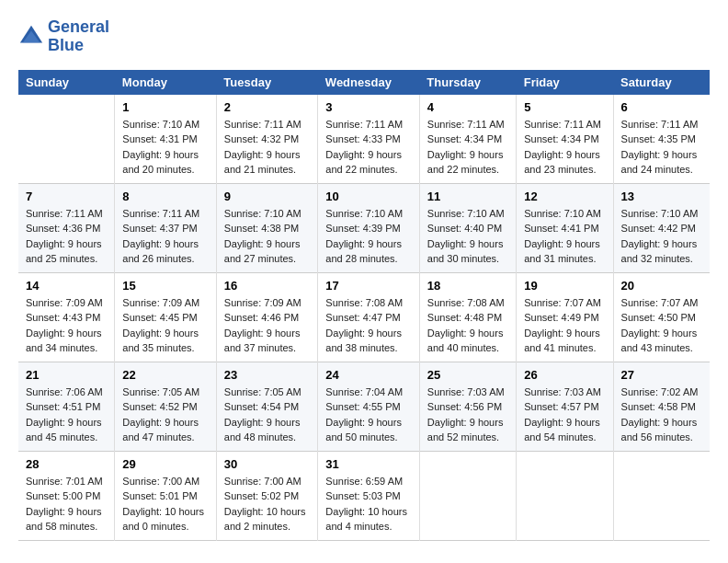 The height and width of the screenshot is (563, 728). I want to click on calendar-cell: 31Sunrise: 6:59 AM Sunset: 5:03 PM Dayli…, so click(370, 495).